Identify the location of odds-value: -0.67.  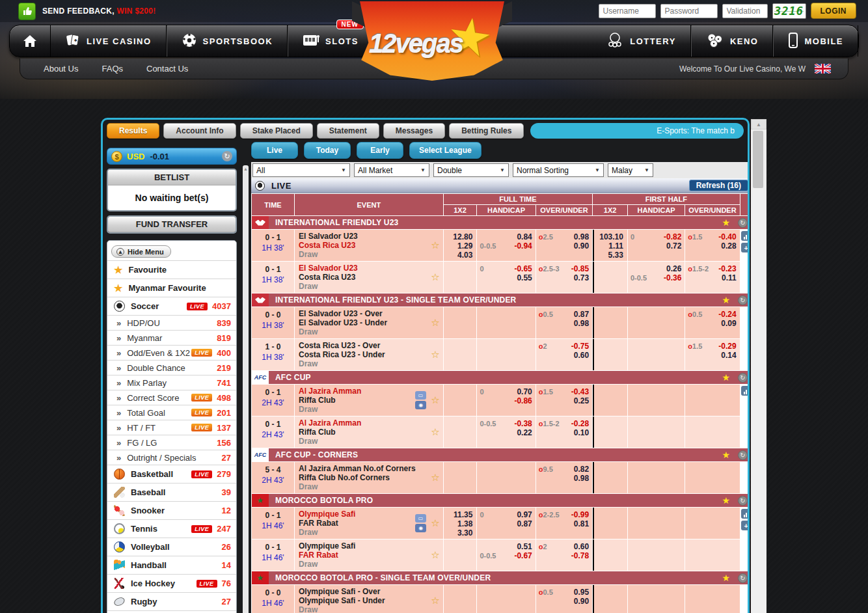
(523, 556).